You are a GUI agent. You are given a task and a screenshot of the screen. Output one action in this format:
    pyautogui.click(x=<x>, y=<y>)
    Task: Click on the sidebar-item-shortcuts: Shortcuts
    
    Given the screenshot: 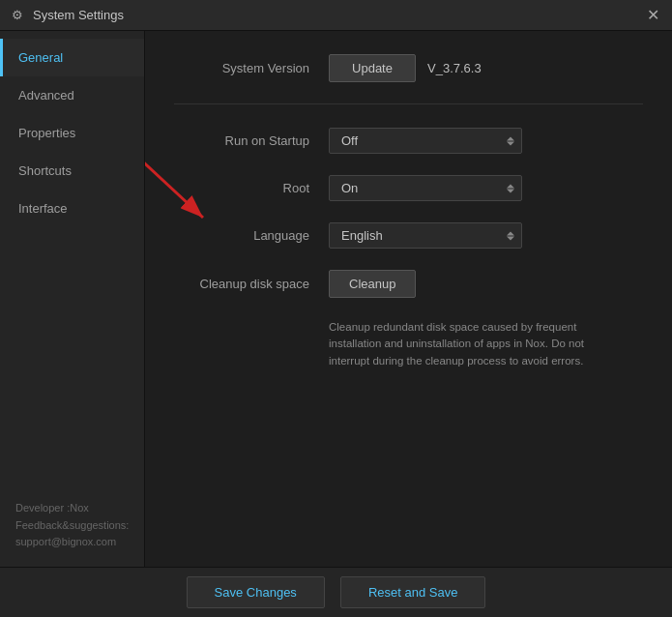 What is the action you would take?
    pyautogui.click(x=72, y=170)
    